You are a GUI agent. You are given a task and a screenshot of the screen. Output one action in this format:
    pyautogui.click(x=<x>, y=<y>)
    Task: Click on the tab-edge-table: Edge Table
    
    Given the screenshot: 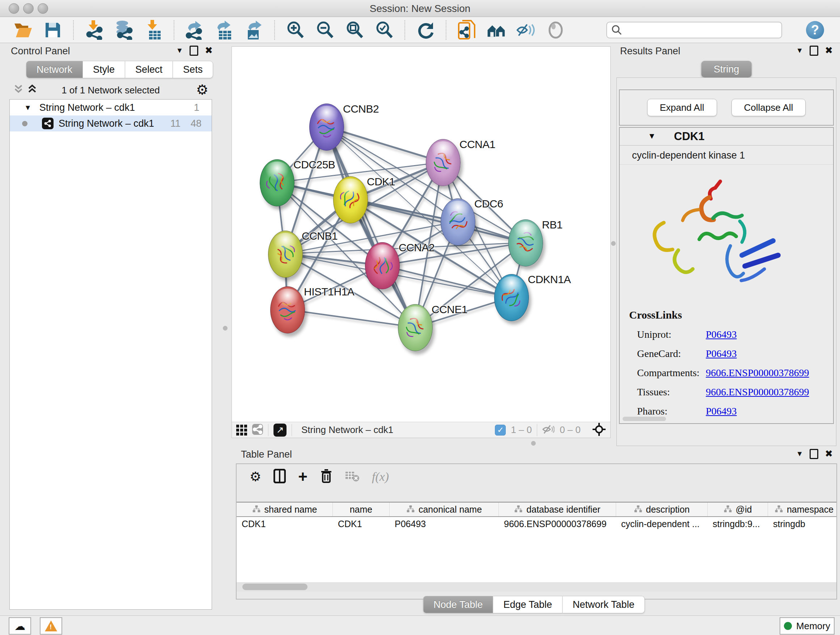 What is the action you would take?
    pyautogui.click(x=528, y=605)
    